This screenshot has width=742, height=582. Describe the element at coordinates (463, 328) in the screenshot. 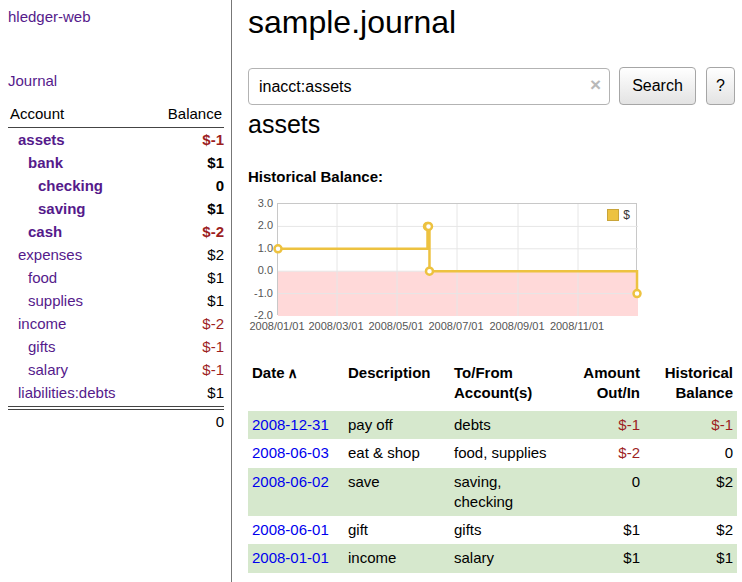

I see `chart-x-axis: 2008/01/012008/03/012008/05/012008/07/01…` at that location.